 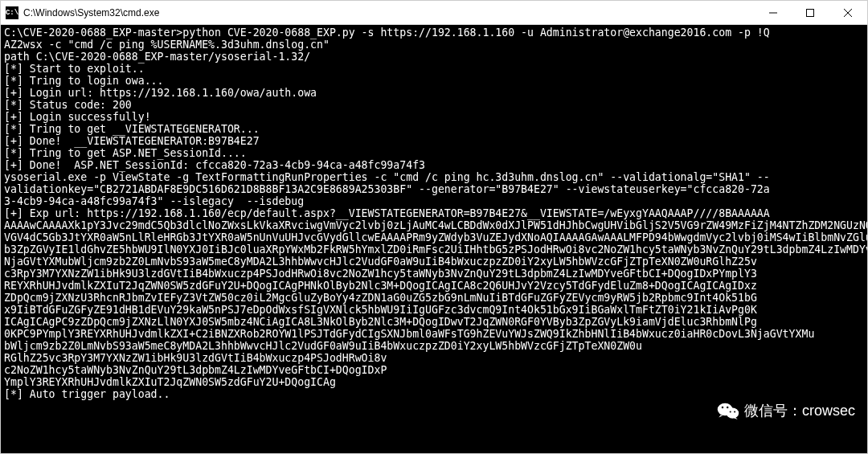 I want to click on terminal-line: REYXRhUHJvdmlkZXIuT2JqZWN0SW5zdGFuY2U+DQ…, so click(x=434, y=286).